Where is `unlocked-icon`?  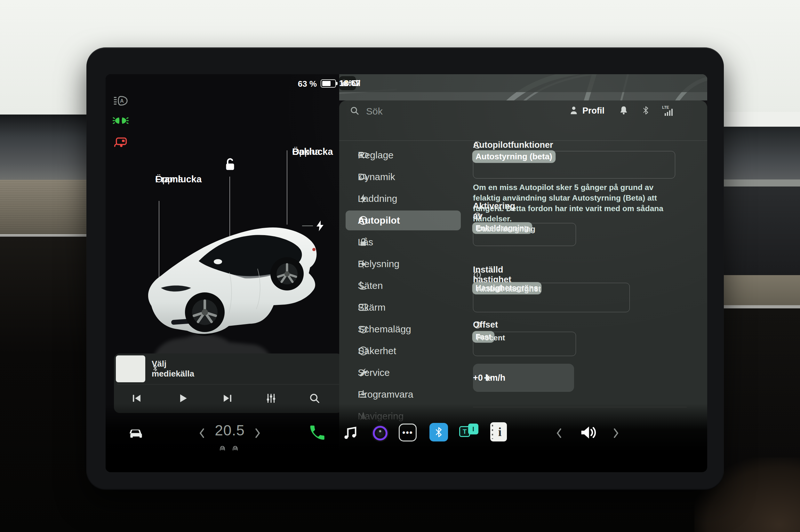
unlocked-icon is located at coordinates (230, 165).